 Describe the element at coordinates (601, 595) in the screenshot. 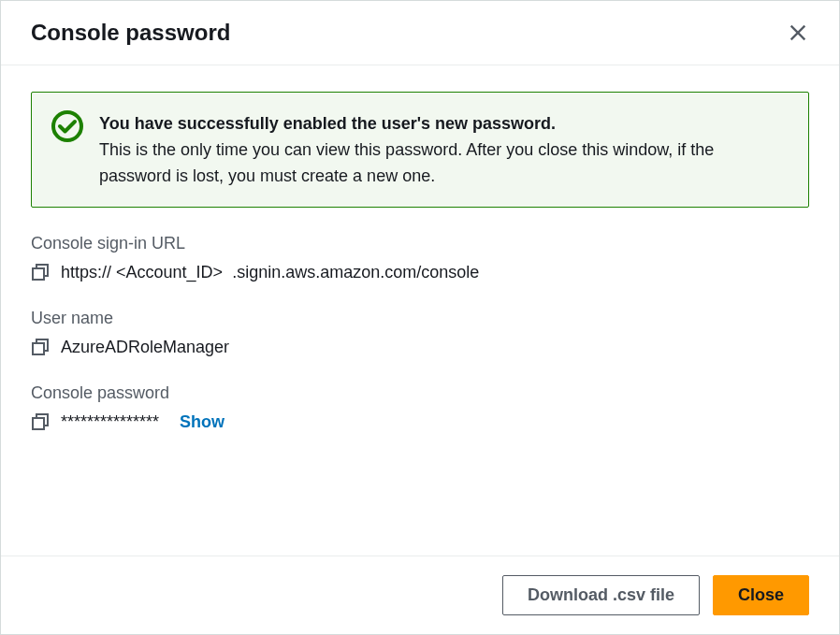

I see `download-csv-button: Download .csv file` at that location.